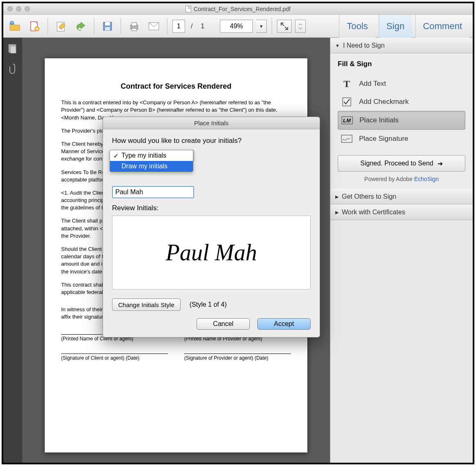 This screenshot has height=466, width=476. I want to click on share-button, so click(81, 26).